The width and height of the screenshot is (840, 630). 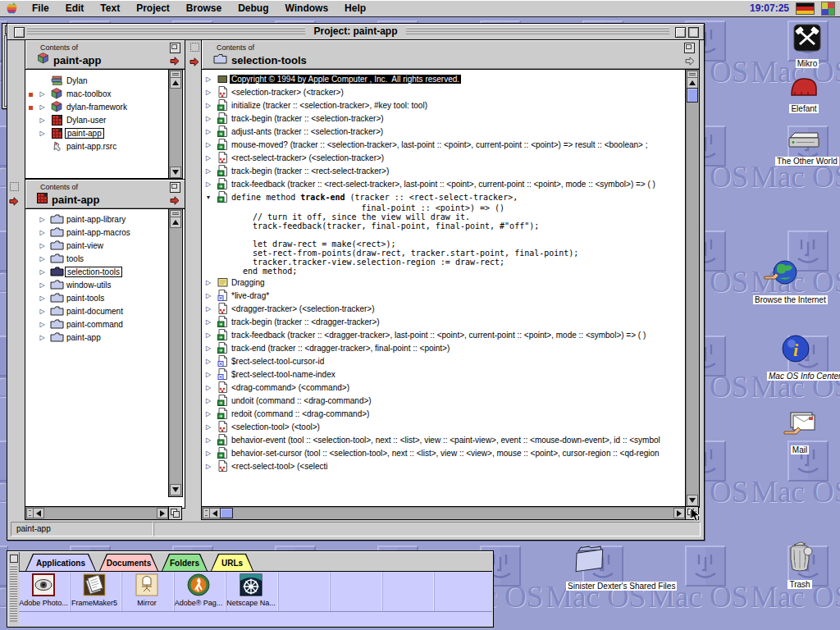 What do you see at coordinates (14, 559) in the screenshot?
I see `launcher-close-box` at bounding box center [14, 559].